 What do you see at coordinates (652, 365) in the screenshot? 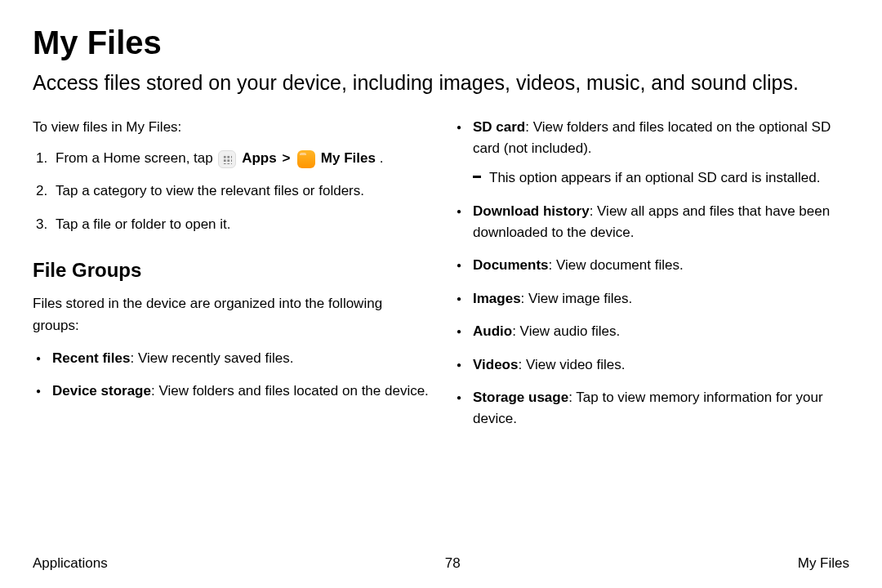
I see `list-item: Videos: View video files.` at bounding box center [652, 365].